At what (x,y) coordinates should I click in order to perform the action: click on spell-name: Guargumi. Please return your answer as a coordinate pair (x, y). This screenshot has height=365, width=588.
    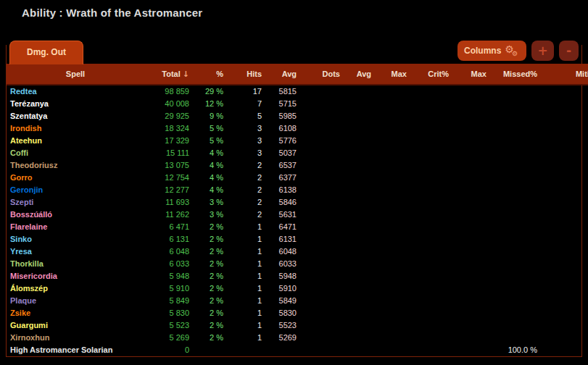
    Looking at the image, I should click on (75, 326).